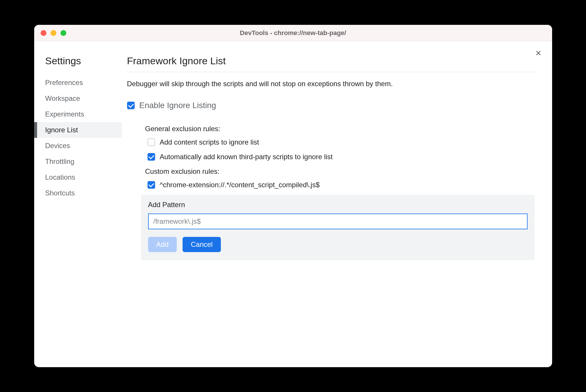 The image size is (586, 392). I want to click on window-controls, so click(50, 33).